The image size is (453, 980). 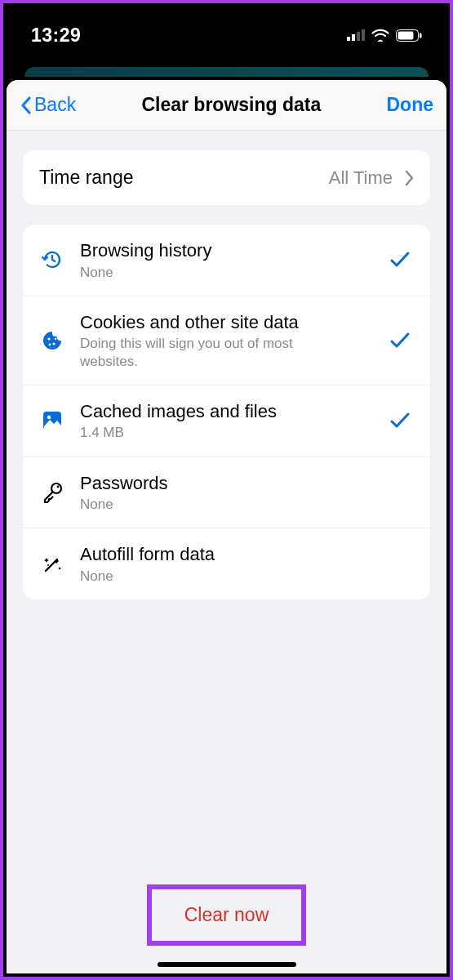 What do you see at coordinates (26, 105) in the screenshot?
I see `chevron-left-icon` at bounding box center [26, 105].